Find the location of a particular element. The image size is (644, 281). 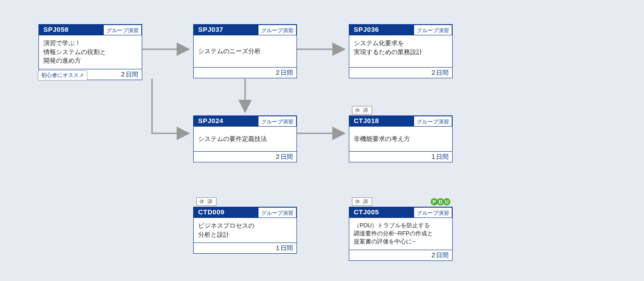

pdu-badge: PDU is located at coordinates (441, 202).